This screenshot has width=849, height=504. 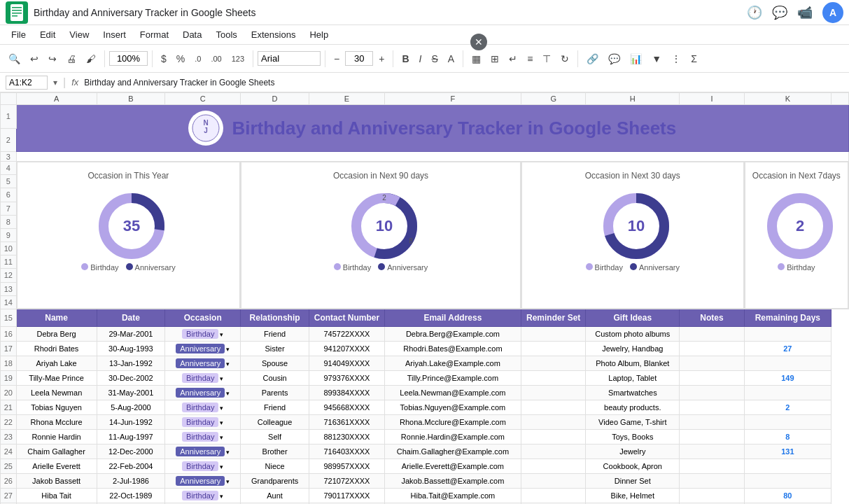 What do you see at coordinates (289, 59) in the screenshot?
I see `font-name-input` at bounding box center [289, 59].